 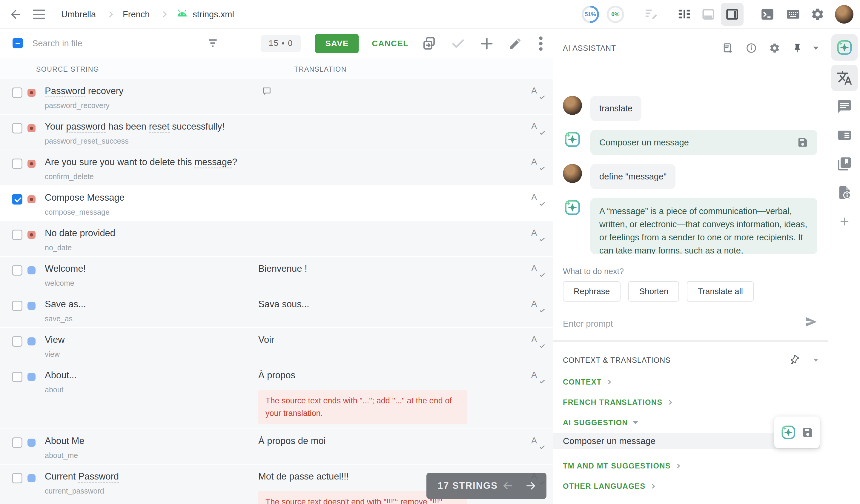 What do you see at coordinates (159, 127) in the screenshot?
I see `glossary-term: reset` at bounding box center [159, 127].